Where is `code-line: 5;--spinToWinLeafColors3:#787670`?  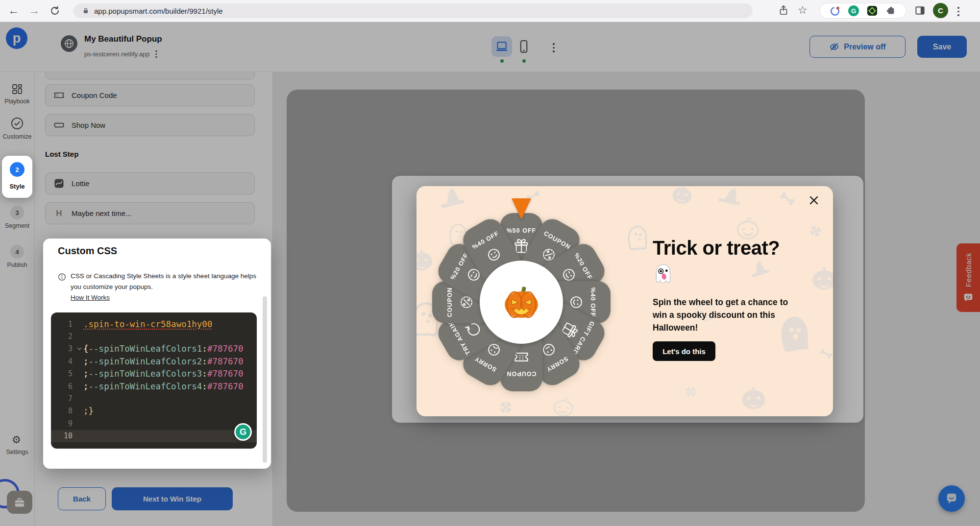 code-line: 5;--spinToWinLeafColors3:#787670 is located at coordinates (154, 374).